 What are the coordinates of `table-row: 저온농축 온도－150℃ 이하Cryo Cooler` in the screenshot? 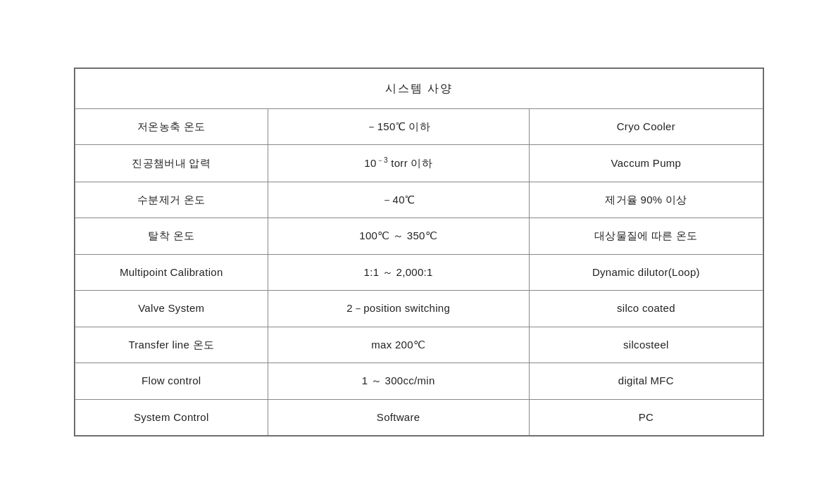 It's located at (420, 127).